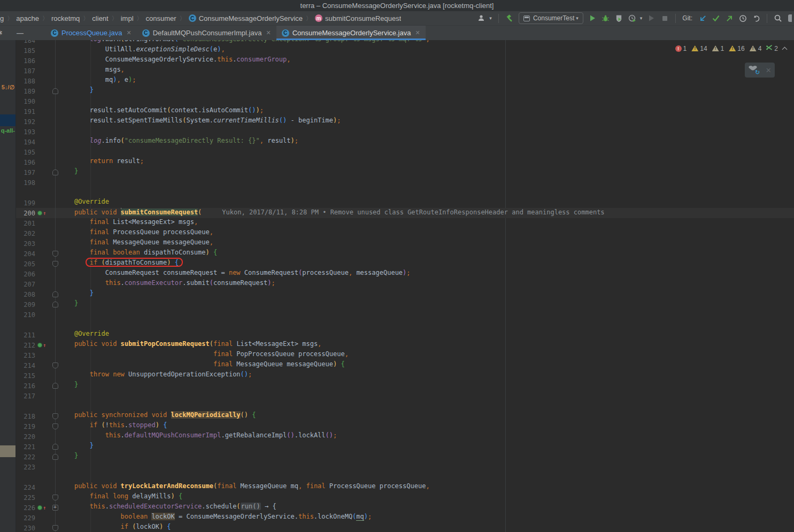 This screenshot has height=532, width=794. Describe the element at coordinates (769, 71) in the screenshot. I see `close-icon: ✕` at that location.